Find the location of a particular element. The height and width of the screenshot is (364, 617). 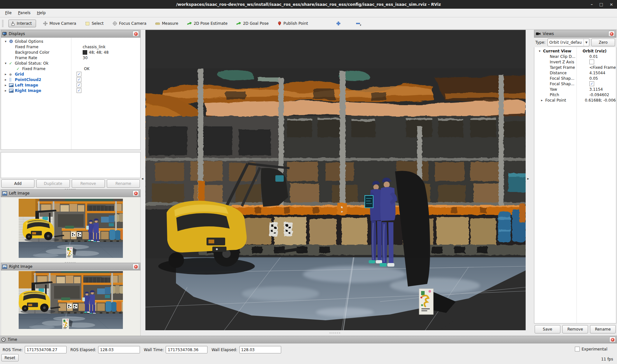

right-image-panel-header: Right Image is located at coordinates (71, 267).